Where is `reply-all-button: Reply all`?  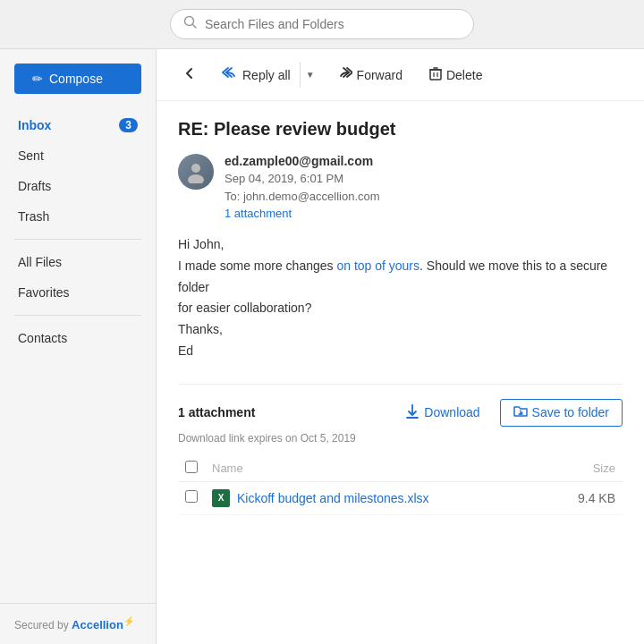 reply-all-button: Reply all is located at coordinates (256, 75).